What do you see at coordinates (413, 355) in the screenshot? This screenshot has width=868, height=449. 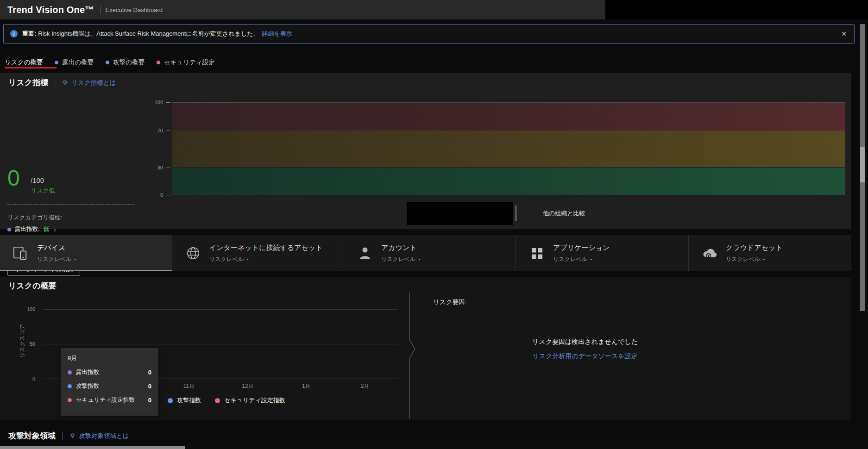 I see `flow-connector` at bounding box center [413, 355].